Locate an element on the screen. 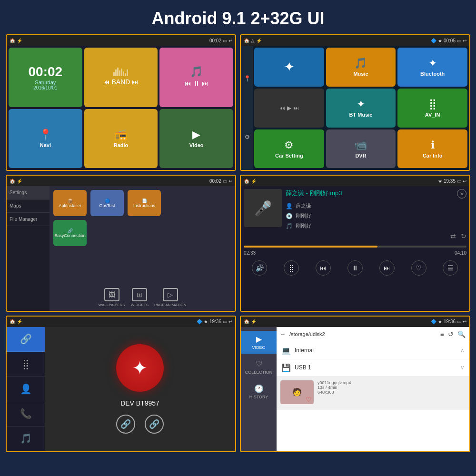  back-6: ↩ is located at coordinates (465, 322).